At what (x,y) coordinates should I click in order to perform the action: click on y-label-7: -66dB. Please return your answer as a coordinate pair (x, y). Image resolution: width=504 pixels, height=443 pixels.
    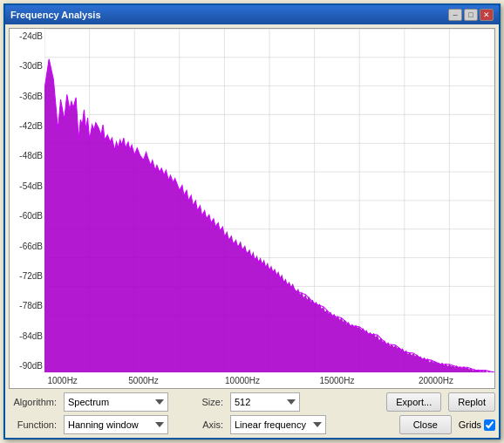
    Looking at the image, I should click on (31, 247).